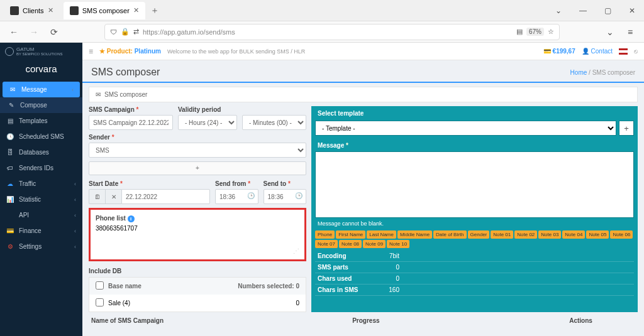 This screenshot has width=644, height=336. What do you see at coordinates (14, 32) in the screenshot?
I see `back-button: ←` at bounding box center [14, 32].